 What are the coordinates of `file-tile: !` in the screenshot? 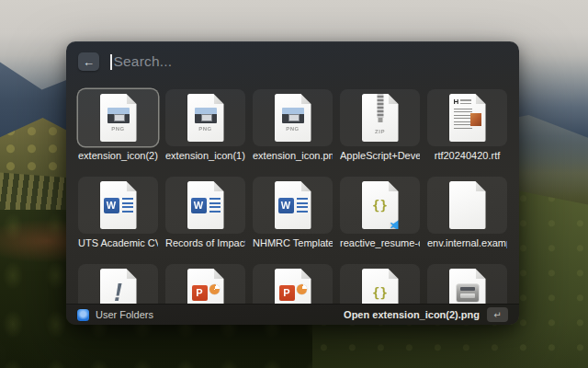 It's located at (118, 283).